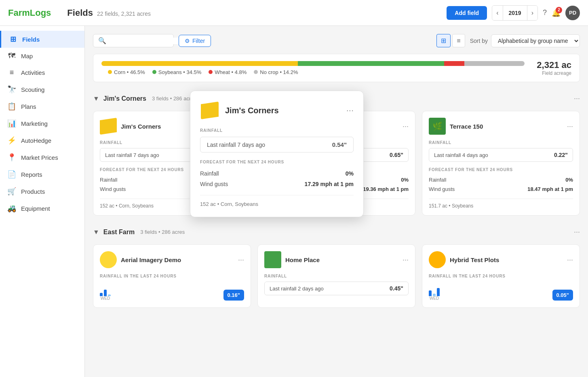  What do you see at coordinates (556, 13) in the screenshot?
I see `notification-button: 🔔 2` at bounding box center [556, 13].